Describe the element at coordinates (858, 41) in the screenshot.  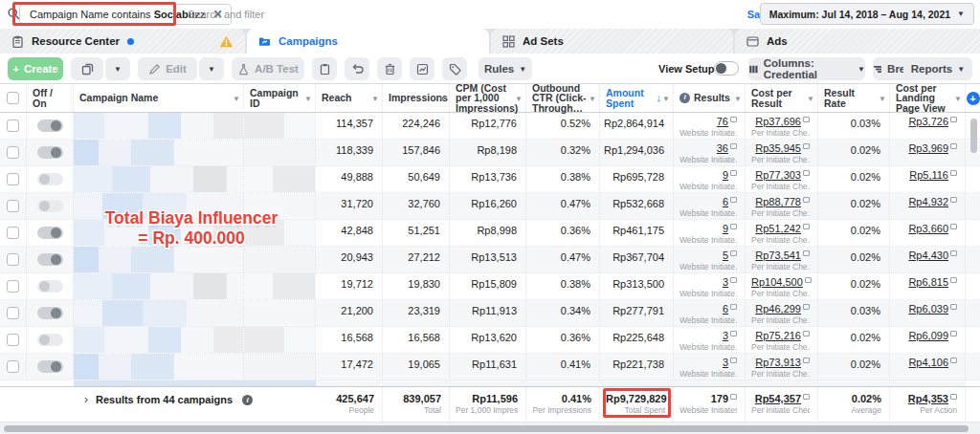
I see `tab-ads: Ads` at that location.